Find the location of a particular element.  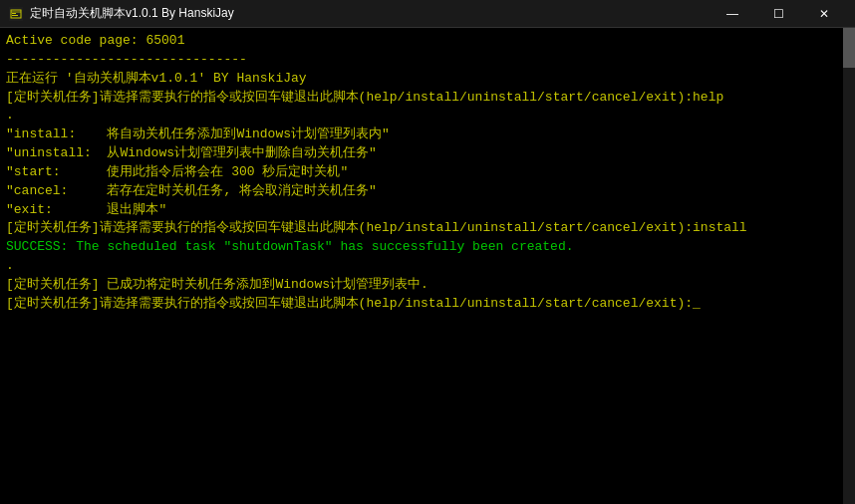

titlebar-controls: — ☐ ✕ is located at coordinates (778, 14).